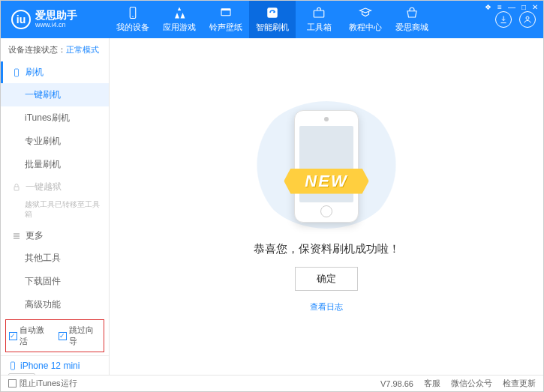 Image resolution: width=544 pixels, height=392 pixels. Describe the element at coordinates (55, 336) in the screenshot. I see `option-checkboxes: ✓自动激活 ✓跳过向导` at that location.